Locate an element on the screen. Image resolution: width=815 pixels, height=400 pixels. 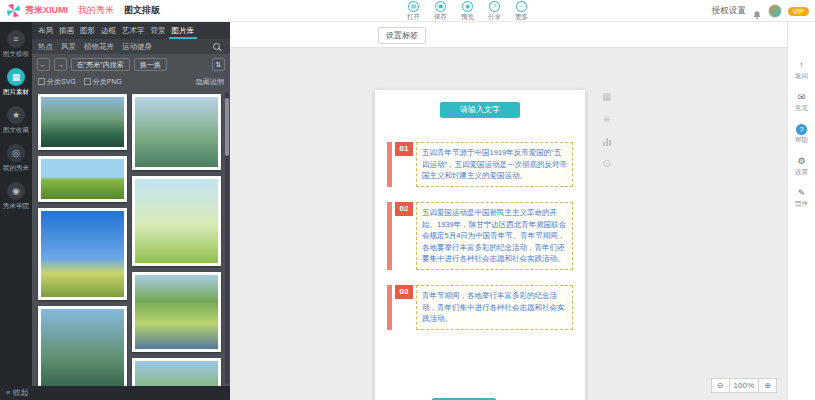
section-text: 五四青年节源于中国1919年反帝爱国的“五四运动”，五四爱国运动是一次彻底的反对… is located at coordinates (494, 164).